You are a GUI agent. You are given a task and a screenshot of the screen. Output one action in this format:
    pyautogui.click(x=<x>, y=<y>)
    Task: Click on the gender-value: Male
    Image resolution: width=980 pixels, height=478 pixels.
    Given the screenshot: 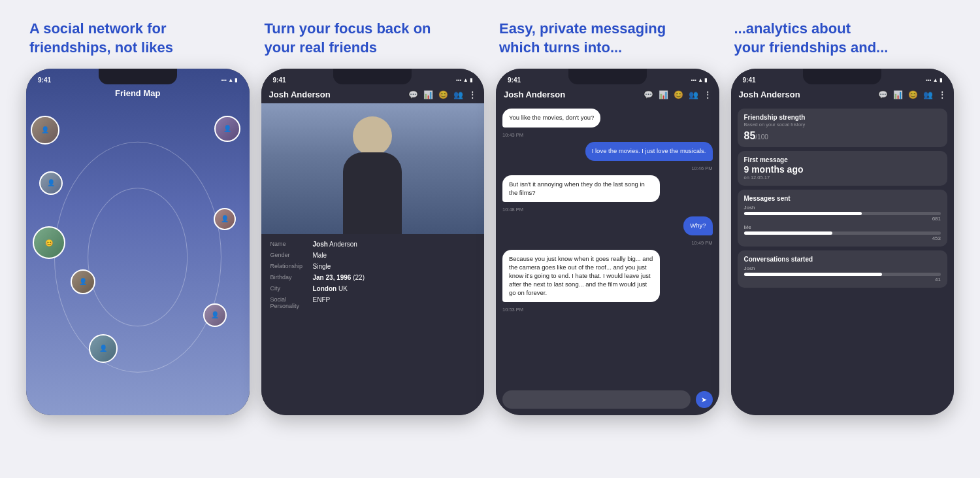 What is the action you would take?
    pyautogui.click(x=320, y=255)
    